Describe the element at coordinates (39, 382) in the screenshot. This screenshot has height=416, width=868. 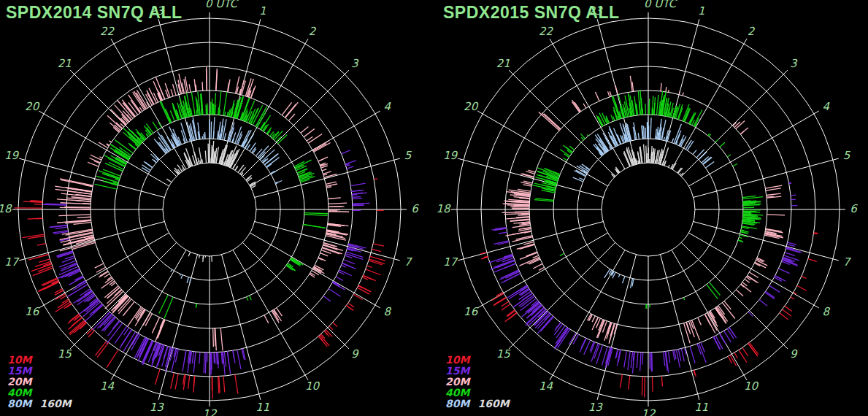
I see `band-legend-2014: 10M15M20M40M80M160M` at that location.